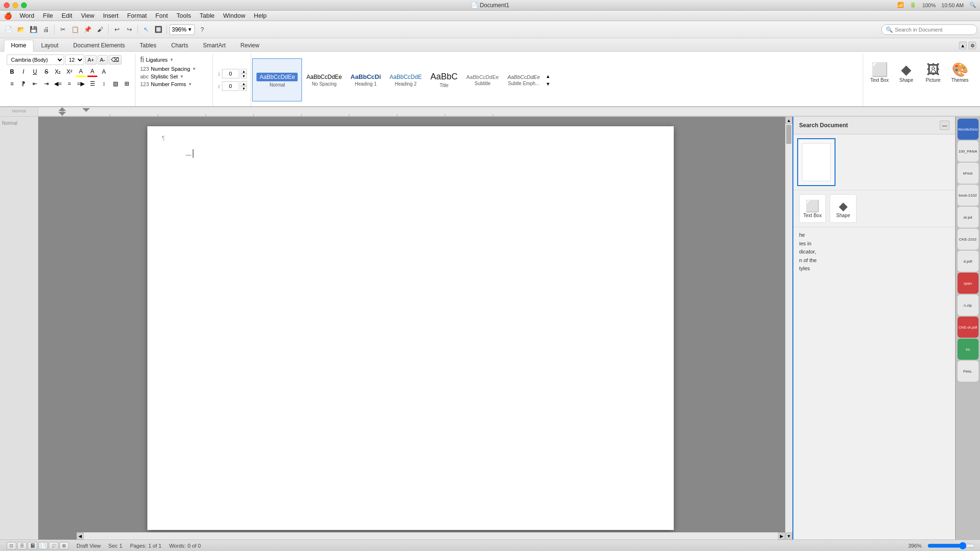 This screenshot has width=980, height=551. Describe the element at coordinates (75, 60) in the screenshot. I see `font-size-select: 12` at that location.